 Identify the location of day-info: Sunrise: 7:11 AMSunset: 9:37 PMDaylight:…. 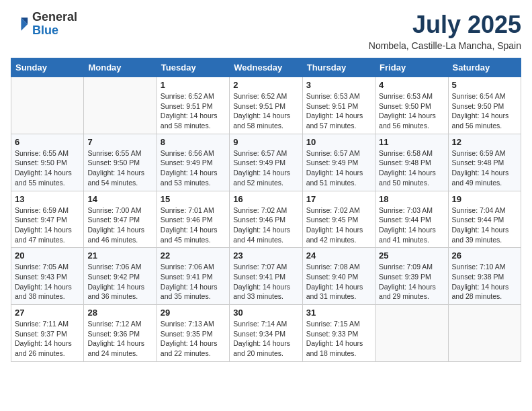
(47, 338).